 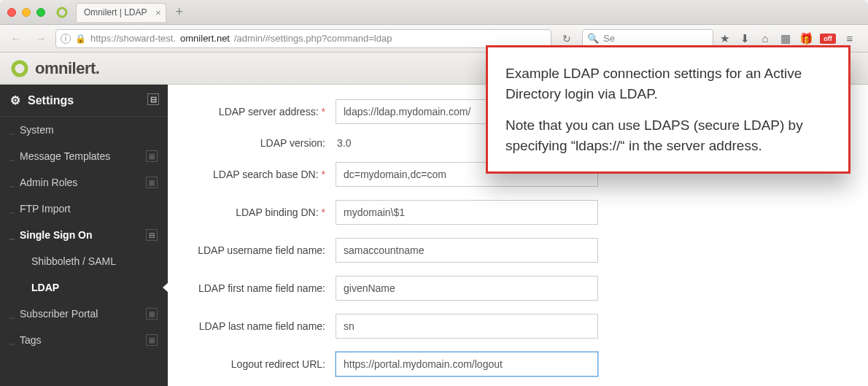 What do you see at coordinates (434, 12) in the screenshot?
I see `titlebar: Omnilert | LDAP × +` at bounding box center [434, 12].